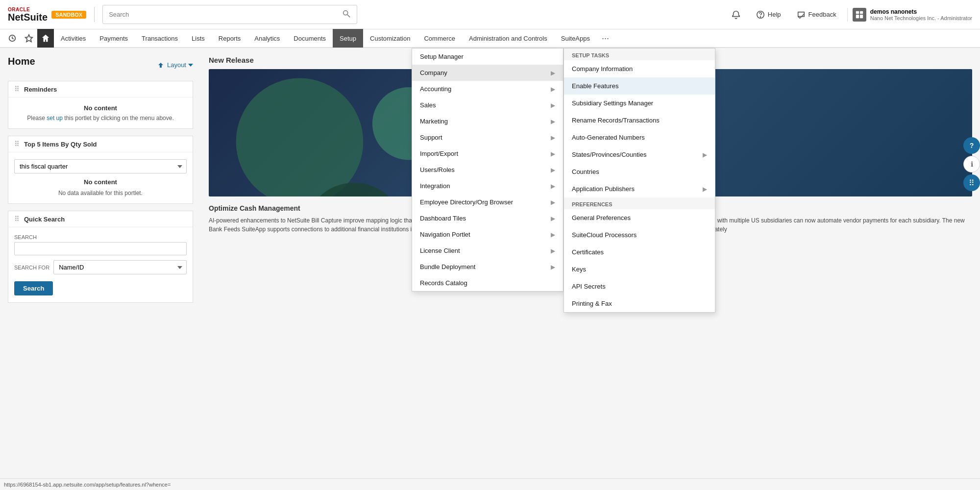 Image resolution: width=980 pixels, height=490 pixels. What do you see at coordinates (488, 234) in the screenshot?
I see `setup-nav-portlet-item: Navigation Portlet ▶` at bounding box center [488, 234].